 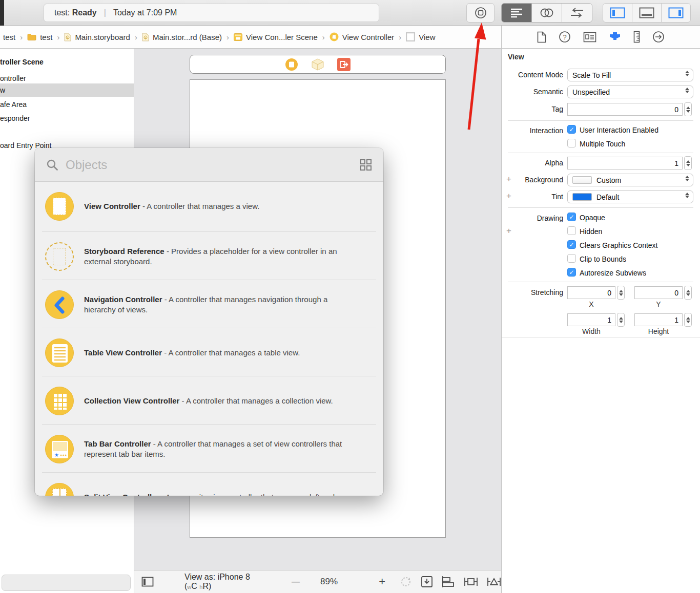 What do you see at coordinates (40, 37) in the screenshot?
I see `breadcrumb-group: test` at bounding box center [40, 37].